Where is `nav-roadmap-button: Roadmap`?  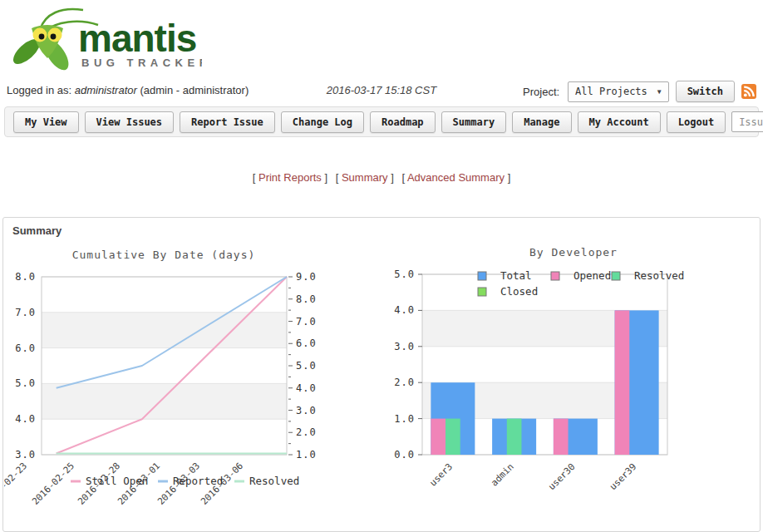 nav-roadmap-button: Roadmap is located at coordinates (402, 122).